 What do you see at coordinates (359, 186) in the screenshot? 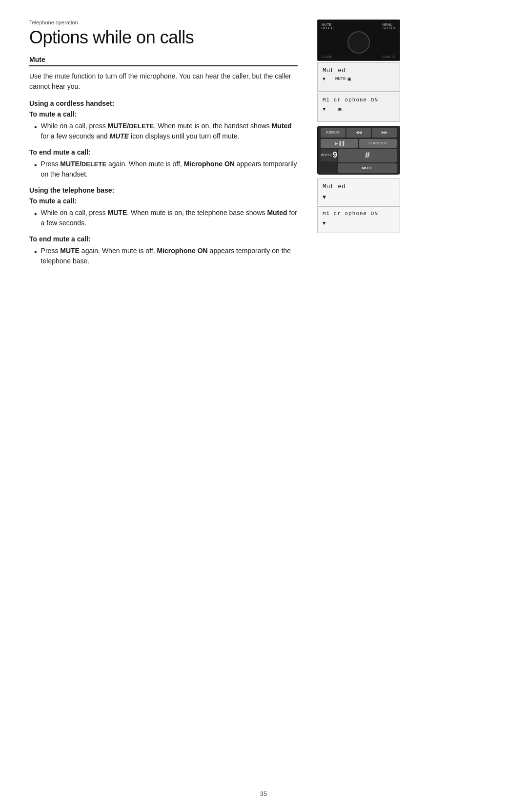
I see `base-muted-text: Mut ed` at bounding box center [359, 186].